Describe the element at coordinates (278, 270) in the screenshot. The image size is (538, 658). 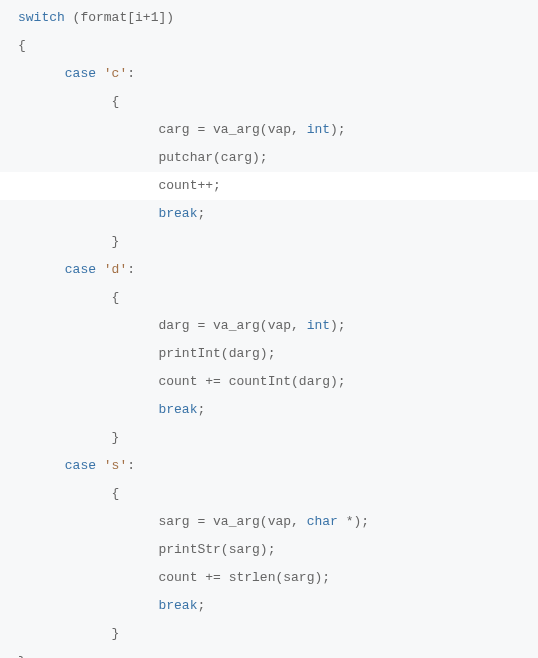
I see `code-line: case 'd':` at that location.